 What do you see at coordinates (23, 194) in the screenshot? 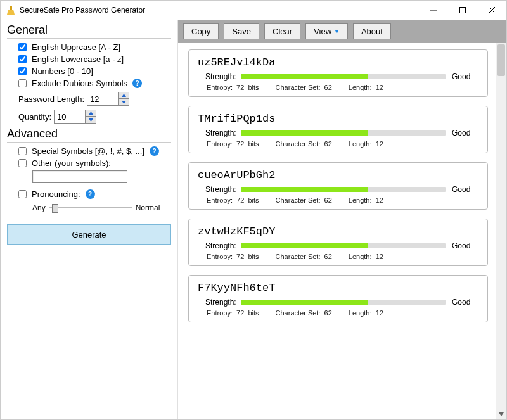
I see `pronounce-checkbox` at bounding box center [23, 194].